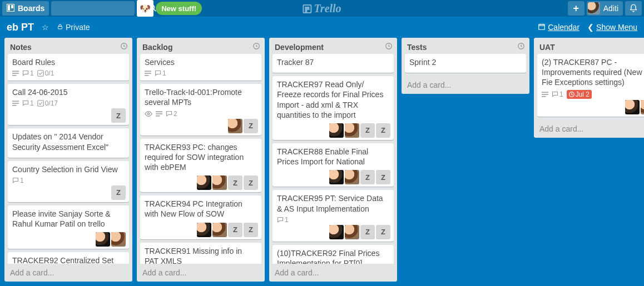  I want to click on card-title: Updates on " 2014 Vendor Security Assess…, so click(68, 142).